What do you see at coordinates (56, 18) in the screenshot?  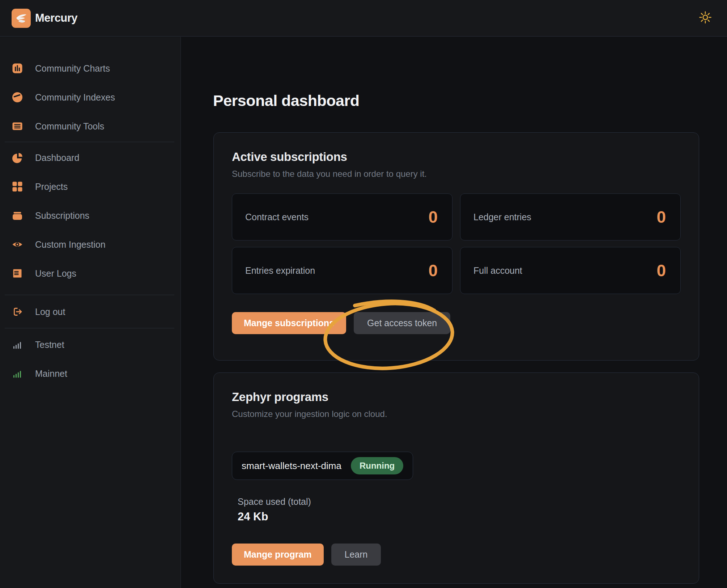 I see `brand-name: Mercury` at bounding box center [56, 18].